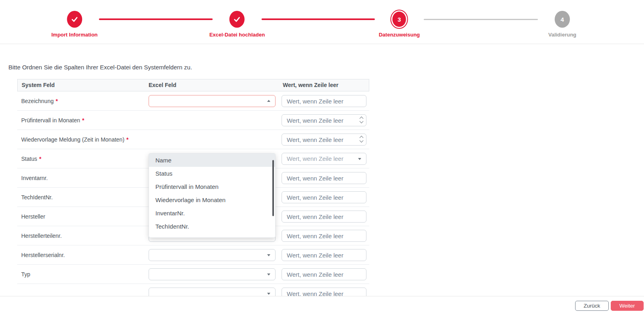 The width and height of the screenshot is (644, 312). I want to click on step-3-label: Datenzuweisung, so click(400, 34).